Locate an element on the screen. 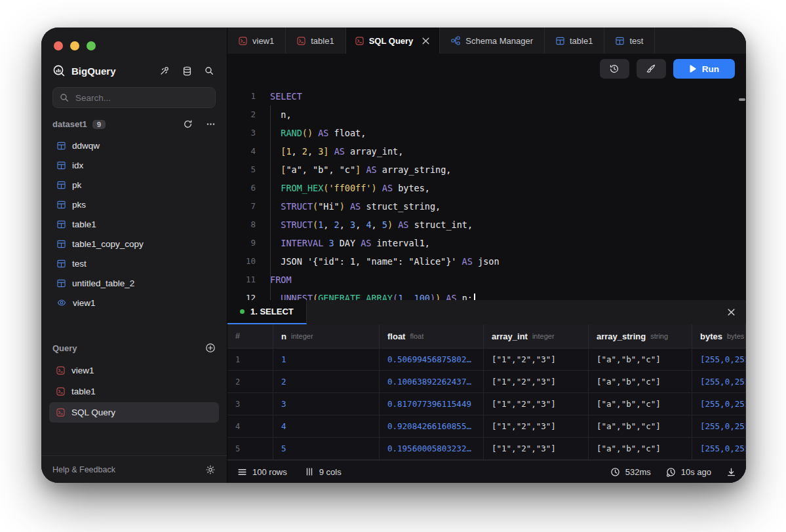  code-line-1: 1SELECT is located at coordinates (486, 96).